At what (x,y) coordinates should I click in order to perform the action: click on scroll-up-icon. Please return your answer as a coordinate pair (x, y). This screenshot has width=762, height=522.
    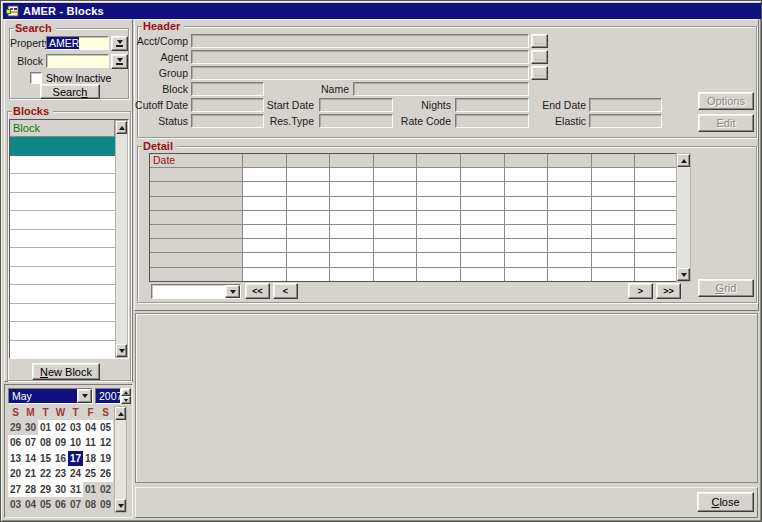
    Looking at the image, I should click on (120, 414).